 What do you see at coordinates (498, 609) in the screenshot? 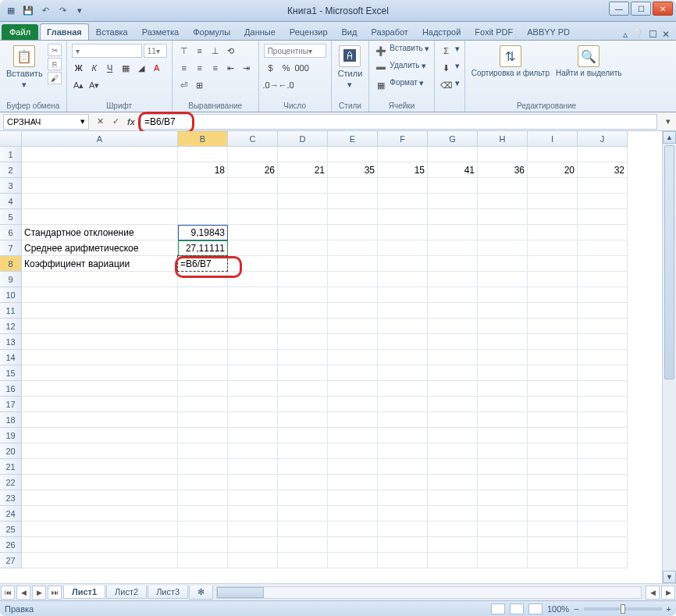
I see `normal-view-button` at bounding box center [498, 609].